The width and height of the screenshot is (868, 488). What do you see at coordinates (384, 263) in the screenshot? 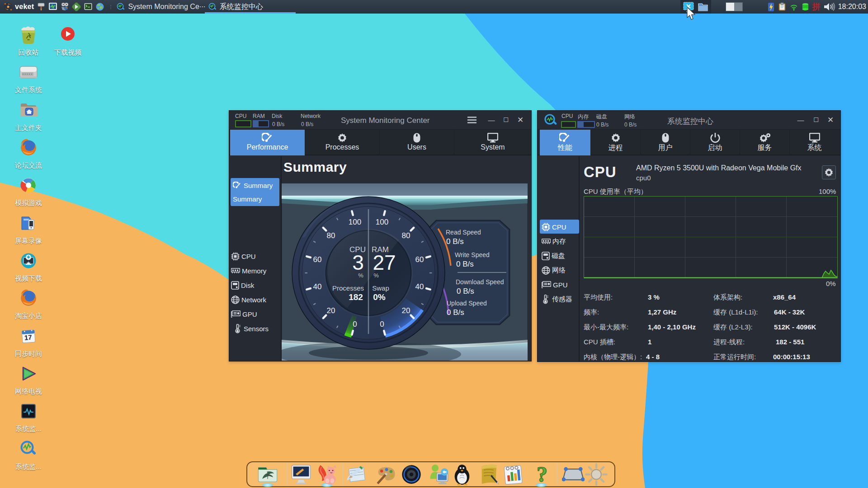
I see `svg-text: 27` at bounding box center [384, 263].